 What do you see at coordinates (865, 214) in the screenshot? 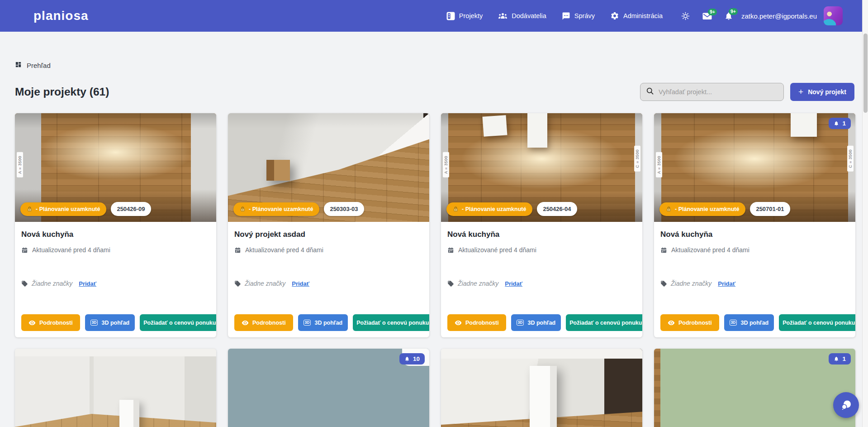
I see `page-scrollbar` at bounding box center [865, 214].